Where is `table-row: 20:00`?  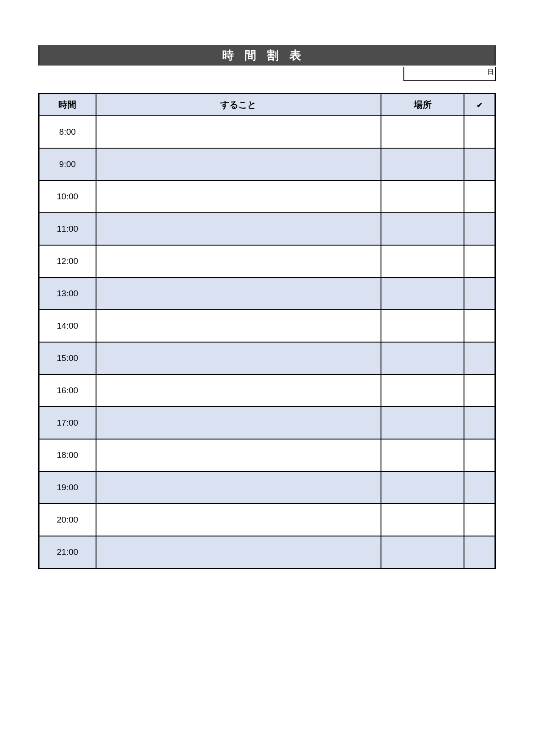 table-row: 20:00 is located at coordinates (267, 520).